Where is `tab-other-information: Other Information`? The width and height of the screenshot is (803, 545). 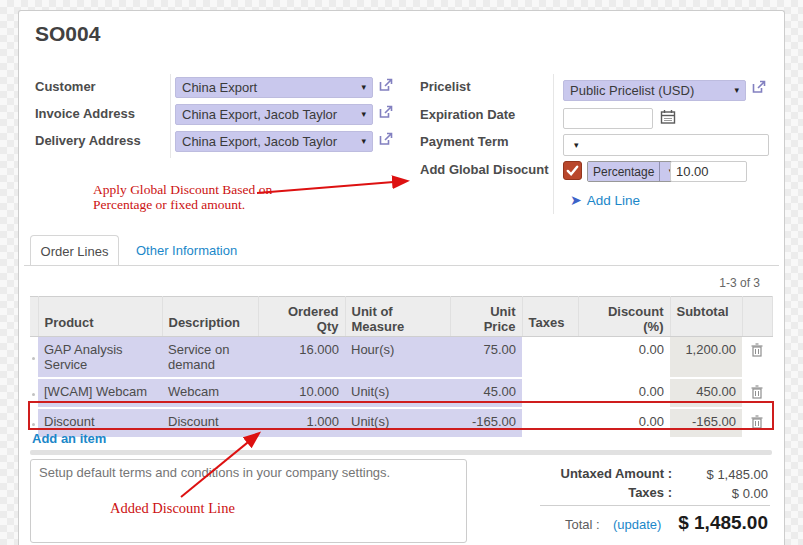
tab-other-information: Other Information is located at coordinates (186, 250).